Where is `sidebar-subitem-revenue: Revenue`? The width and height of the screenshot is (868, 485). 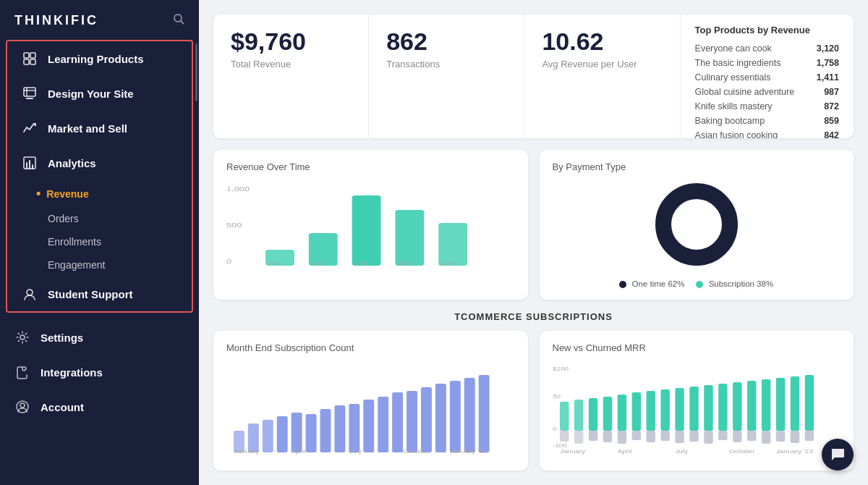
sidebar-subitem-revenue: Revenue is located at coordinates (100, 194).